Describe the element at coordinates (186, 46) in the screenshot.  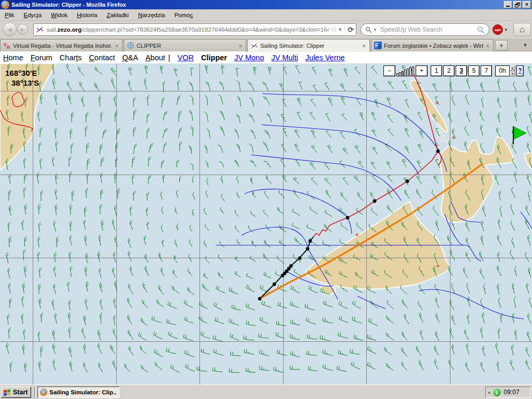
I see `tab-title: CLIPPER` at that location.